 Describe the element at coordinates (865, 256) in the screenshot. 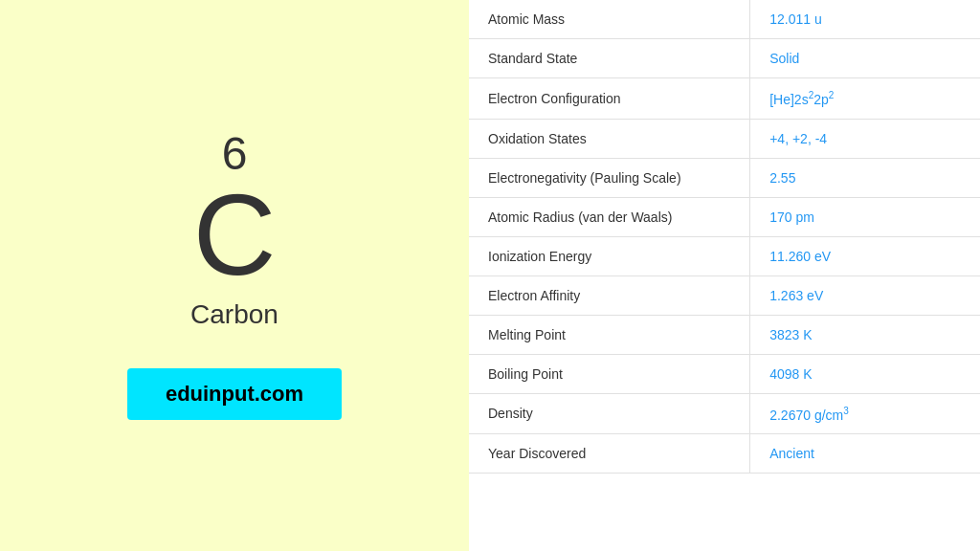

I see `property-value: 11.260 eV` at that location.